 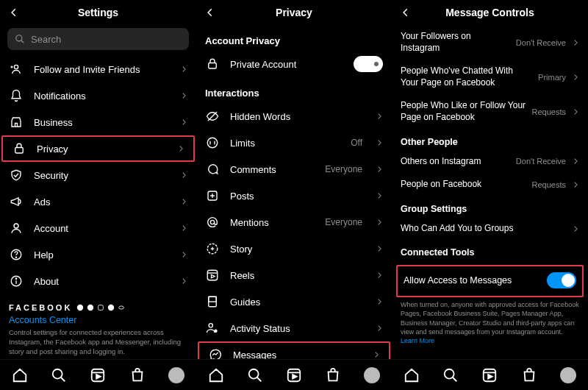 I want to click on row-label: Help, so click(x=101, y=255).